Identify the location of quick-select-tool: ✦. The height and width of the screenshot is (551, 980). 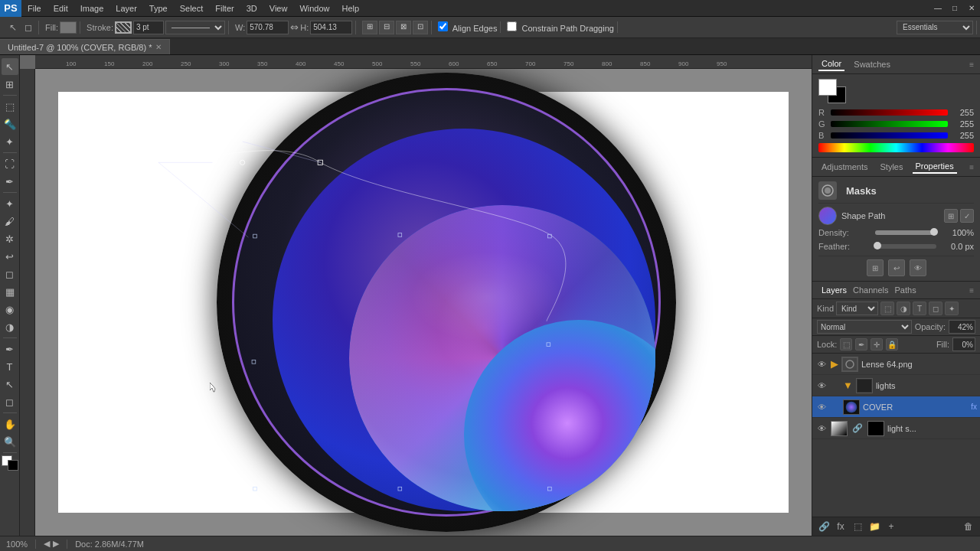
(10, 142).